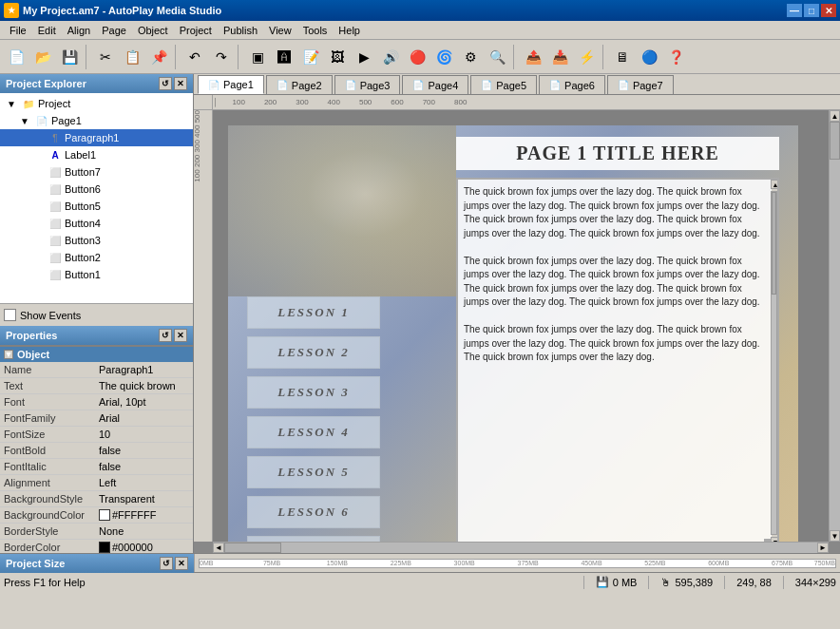 Image resolution: width=840 pixels, height=629 pixels. Describe the element at coordinates (314, 353) in the screenshot. I see `lesson-btn-2: LESSON 2` at that location.